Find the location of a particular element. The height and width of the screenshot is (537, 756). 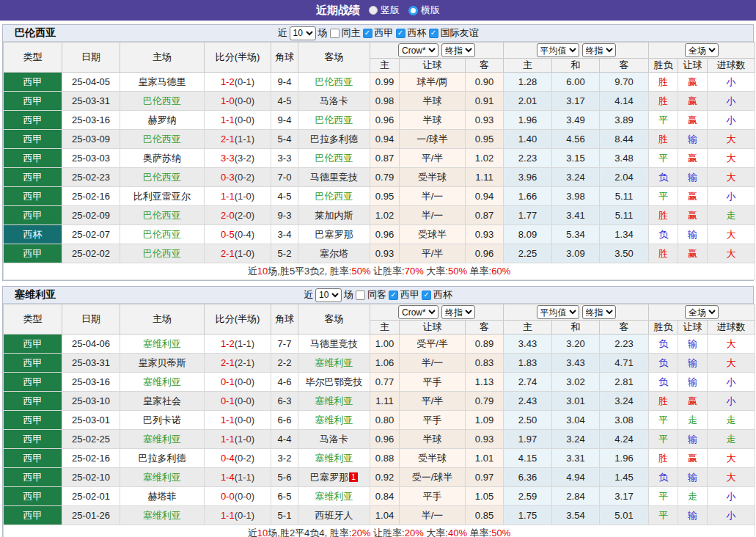

avg-home-odds: 4.15 is located at coordinates (528, 459).